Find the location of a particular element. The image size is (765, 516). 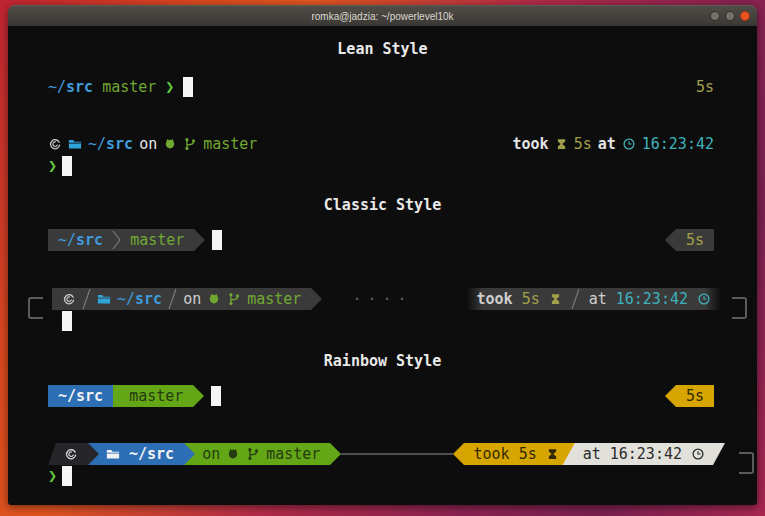

segment-status: took 5s at 16:23:42 is located at coordinates (594, 299).